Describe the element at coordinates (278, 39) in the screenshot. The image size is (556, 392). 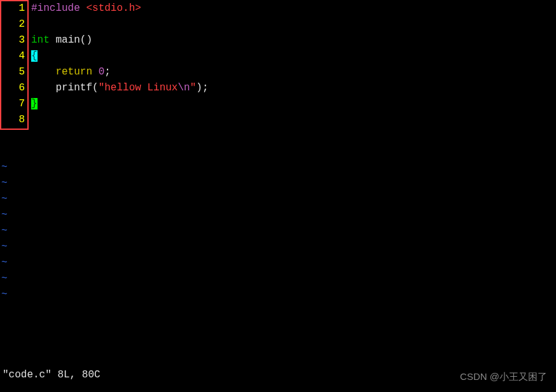
I see `code-line: 3 int main()` at that location.